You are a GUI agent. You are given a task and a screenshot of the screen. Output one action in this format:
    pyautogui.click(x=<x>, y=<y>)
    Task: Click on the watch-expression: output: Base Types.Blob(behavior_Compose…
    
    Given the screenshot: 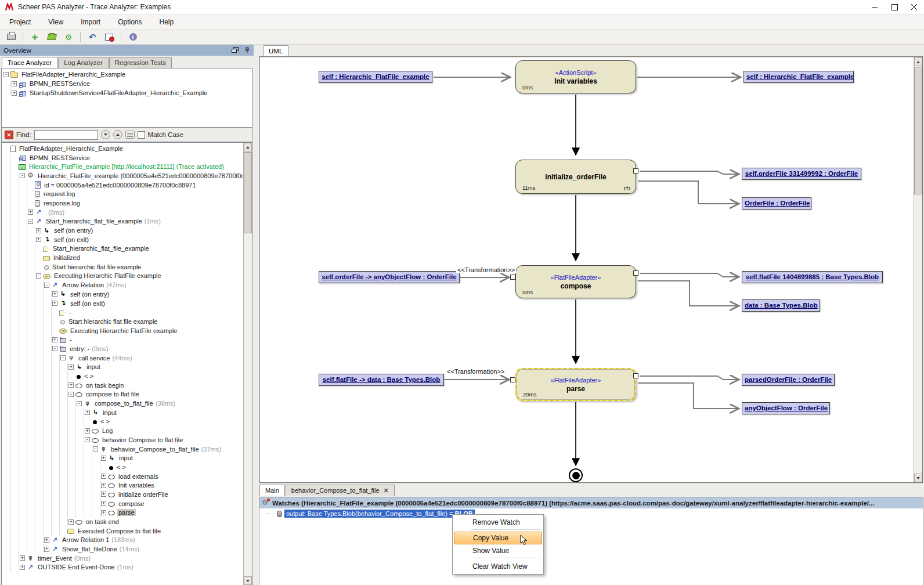 What is the action you would take?
    pyautogui.click(x=380, y=514)
    